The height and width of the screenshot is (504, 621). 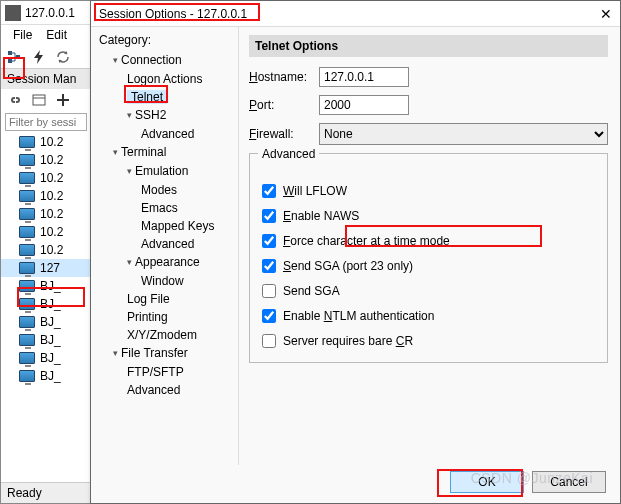 I want to click on ok-button: OK, so click(x=487, y=482).